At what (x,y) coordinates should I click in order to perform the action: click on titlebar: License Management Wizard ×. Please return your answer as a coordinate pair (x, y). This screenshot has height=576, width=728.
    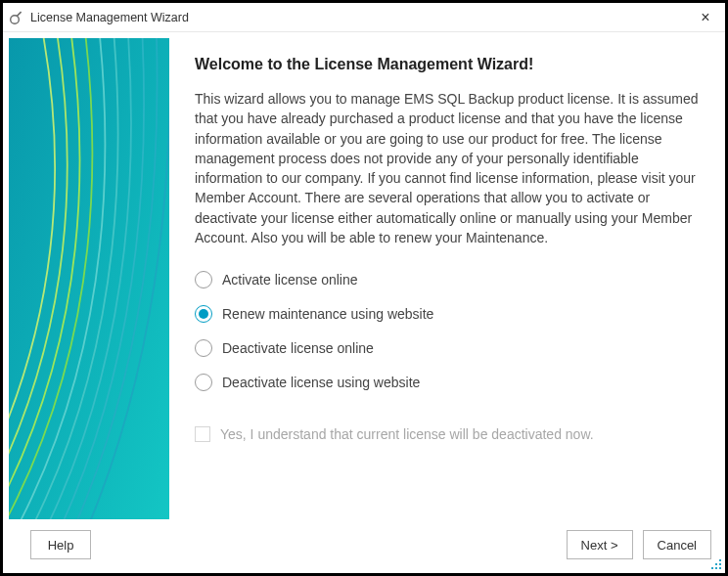
    Looking at the image, I should click on (364, 18).